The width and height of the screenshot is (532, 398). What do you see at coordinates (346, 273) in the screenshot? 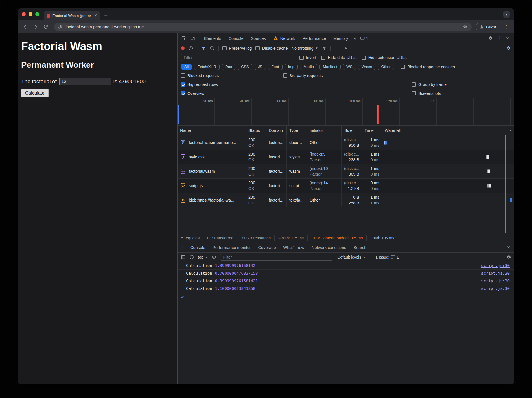
I see `console-message: Calculation0.7000000476837158script.js:3…` at bounding box center [346, 273].